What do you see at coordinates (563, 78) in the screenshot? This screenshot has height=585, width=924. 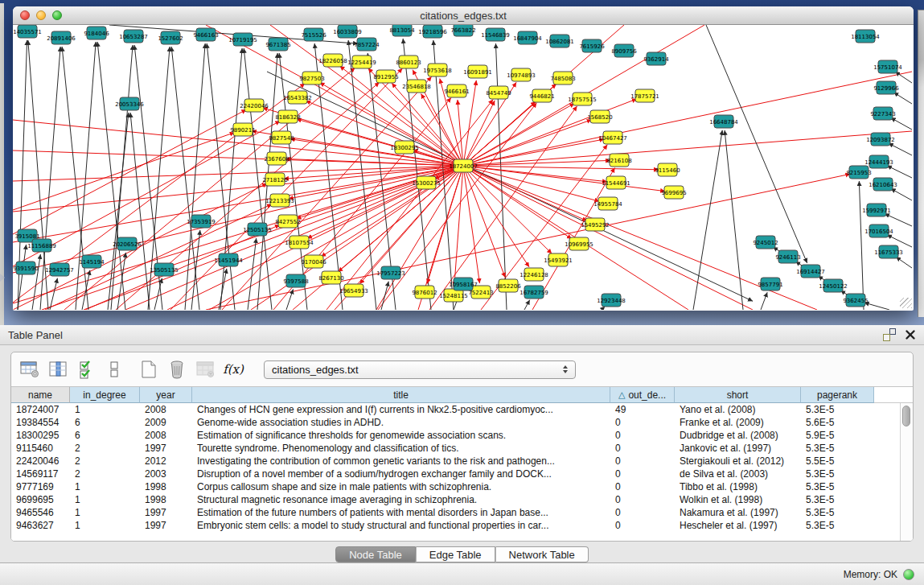 I see `graph-node: 7485083` at bounding box center [563, 78].